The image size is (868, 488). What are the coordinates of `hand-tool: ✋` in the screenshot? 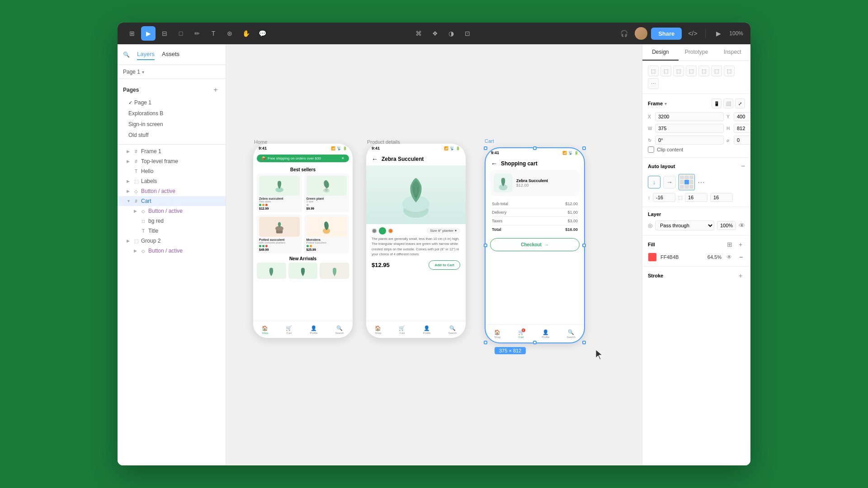 It's located at (246, 33).